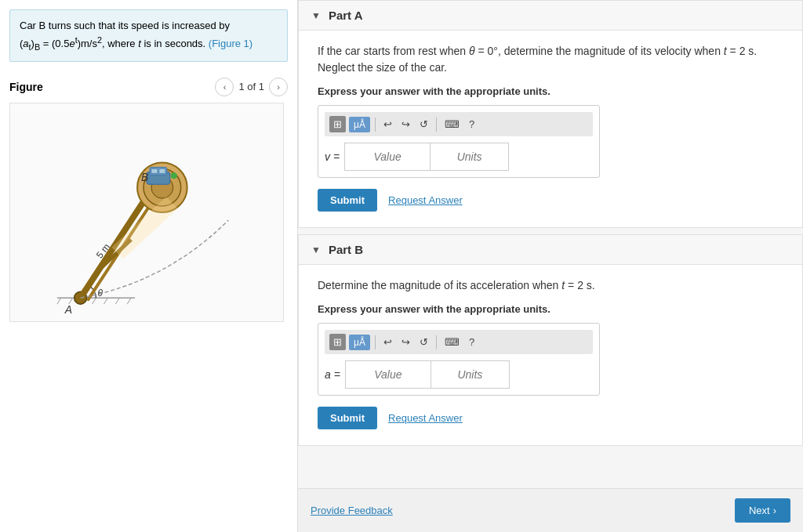 This screenshot has width=803, height=532. I want to click on figure-prev-btn: ‹, so click(224, 87).